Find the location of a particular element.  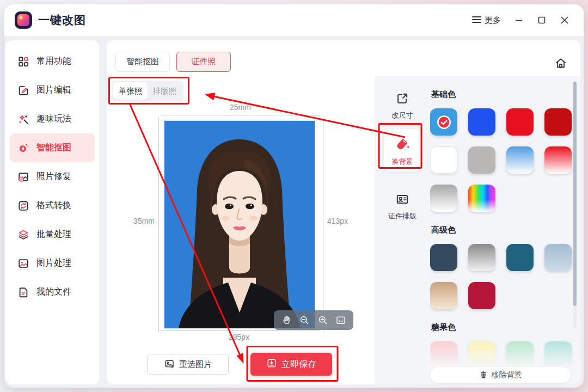

tool-idlayout: 证件排版 is located at coordinates (402, 207).